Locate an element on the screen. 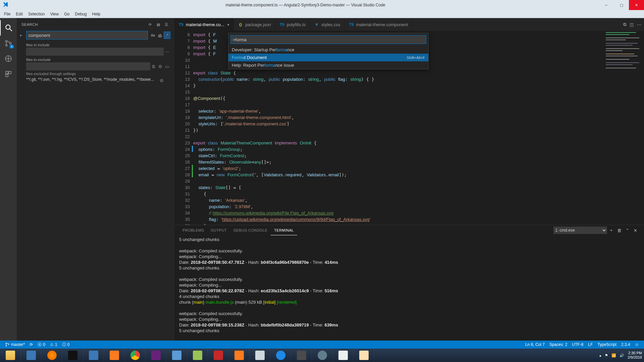 Image resolution: width=644 pixels, height=362 pixels. match-case-button: Aa is located at coordinates (153, 35).